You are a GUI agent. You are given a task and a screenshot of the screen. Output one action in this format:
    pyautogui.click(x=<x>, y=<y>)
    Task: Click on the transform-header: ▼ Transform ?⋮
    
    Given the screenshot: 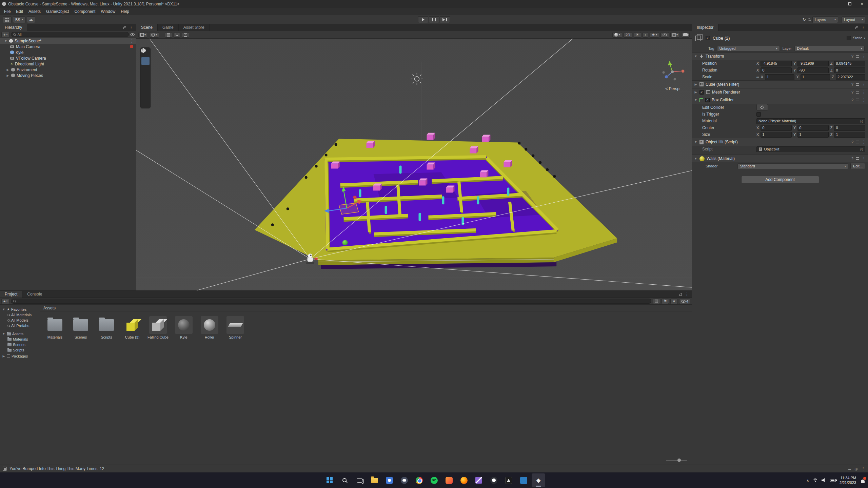 What is the action you would take?
    pyautogui.click(x=780, y=56)
    